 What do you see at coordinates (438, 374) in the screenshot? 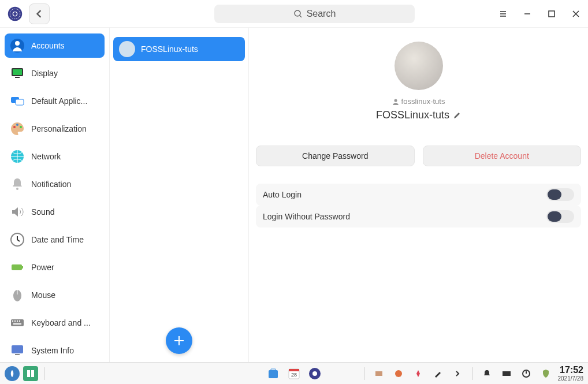
I see `tray-icon-brush` at bounding box center [438, 374].